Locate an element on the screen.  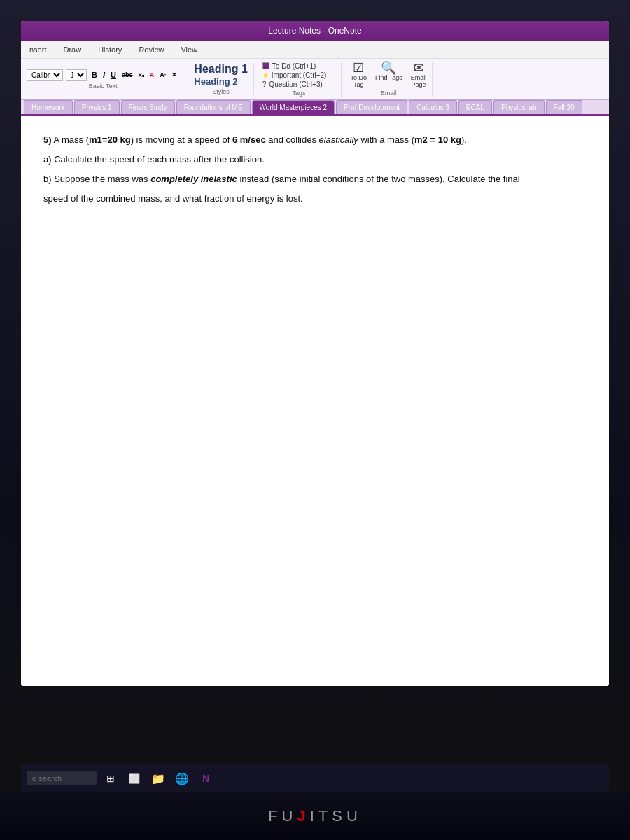
onenote-taskbar-icon: N is located at coordinates (206, 778).